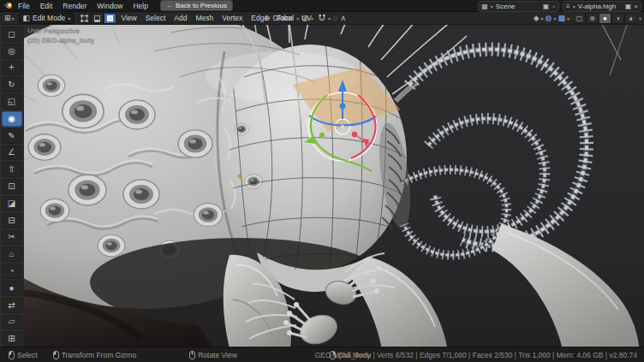 This screenshot has height=362, width=644. What do you see at coordinates (605, 19) in the screenshot?
I see `shading-mode-group: ▢ ⊕ ● ◑ ◕` at bounding box center [605, 19].